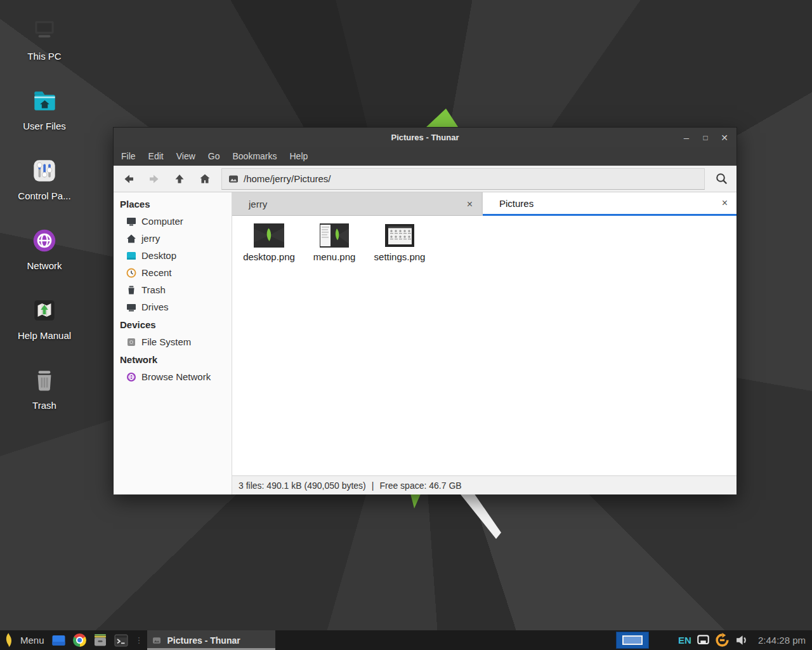 The height and width of the screenshot is (650, 812). What do you see at coordinates (44, 196) in the screenshot?
I see `desktop-icon-label: Control Pa...` at bounding box center [44, 196].